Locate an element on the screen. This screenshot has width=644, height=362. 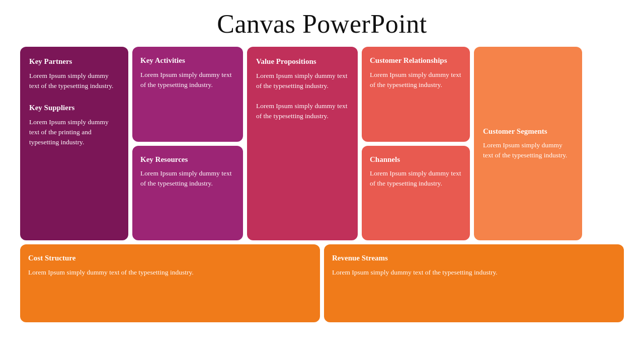
value-propositions-extra: Lorem Ipsum simply dummy text of the typ… is located at coordinates (302, 112).